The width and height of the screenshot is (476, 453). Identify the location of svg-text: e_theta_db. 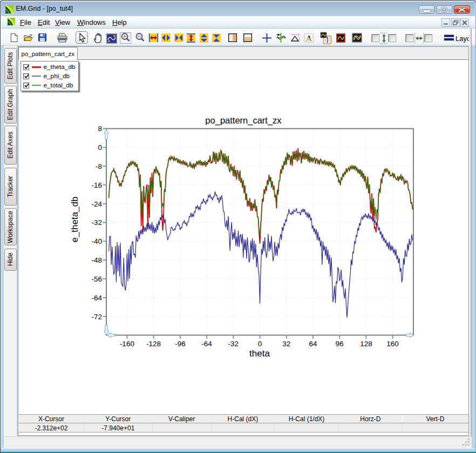
(74, 219).